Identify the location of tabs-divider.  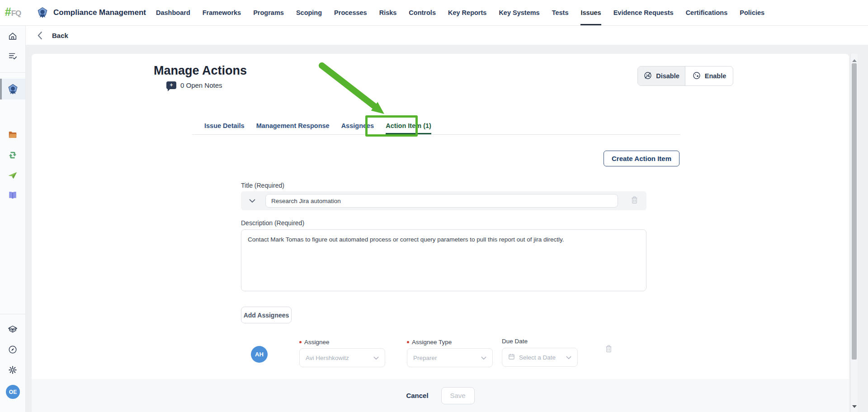
(436, 135).